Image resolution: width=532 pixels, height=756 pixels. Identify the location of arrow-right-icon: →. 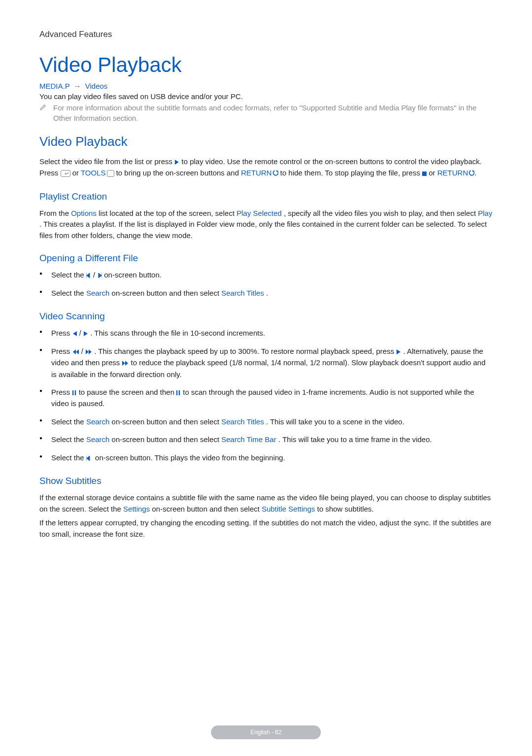
(78, 86).